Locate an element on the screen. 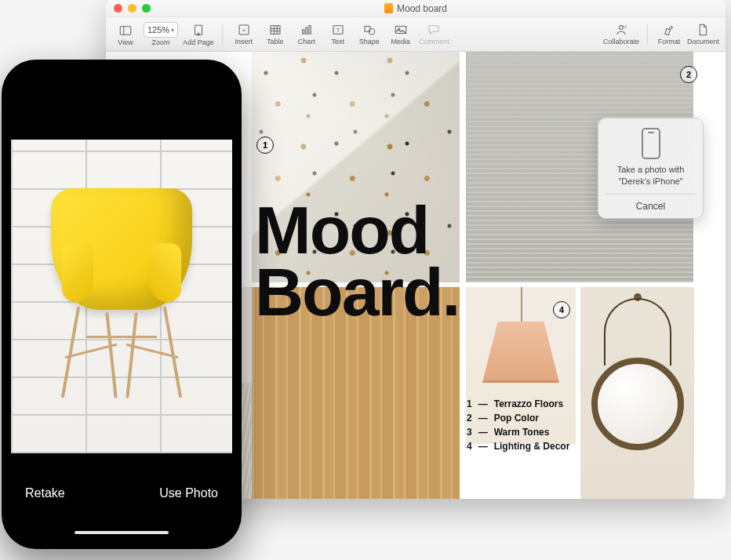  zoom-control: 125% ▾ Zoom is located at coordinates (161, 35).